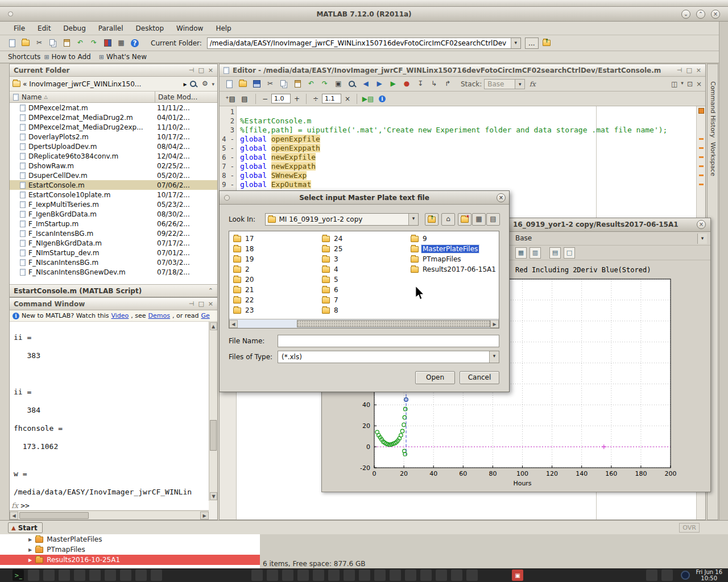  Describe the element at coordinates (214, 496) in the screenshot. I see `scroll-down-icon: ▼` at that location.